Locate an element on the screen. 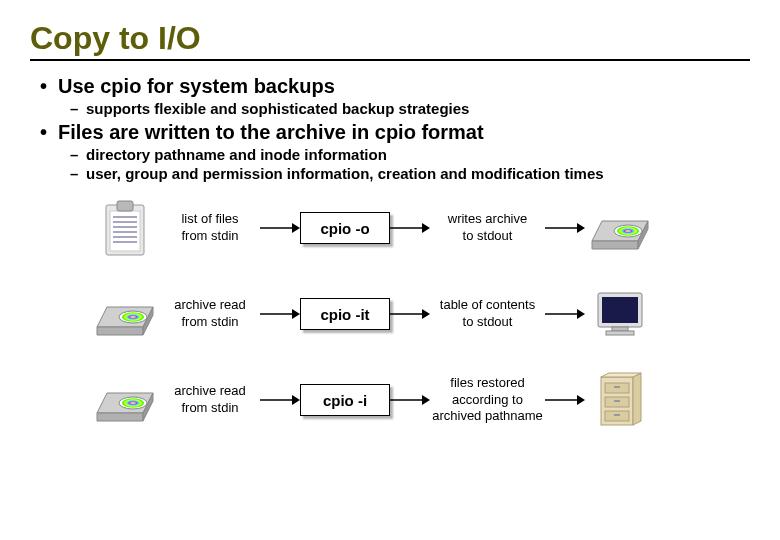  row2-output-label-line1: table of contents is located at coordinates (488, 306).